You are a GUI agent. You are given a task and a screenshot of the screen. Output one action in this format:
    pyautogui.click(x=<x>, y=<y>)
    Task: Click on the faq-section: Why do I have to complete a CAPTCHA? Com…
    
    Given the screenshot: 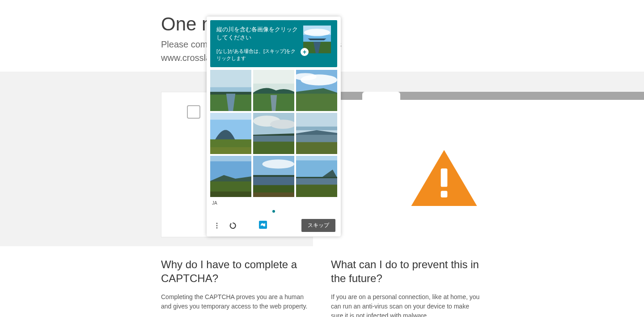 What is the action you would take?
    pyautogui.click(x=322, y=287)
    